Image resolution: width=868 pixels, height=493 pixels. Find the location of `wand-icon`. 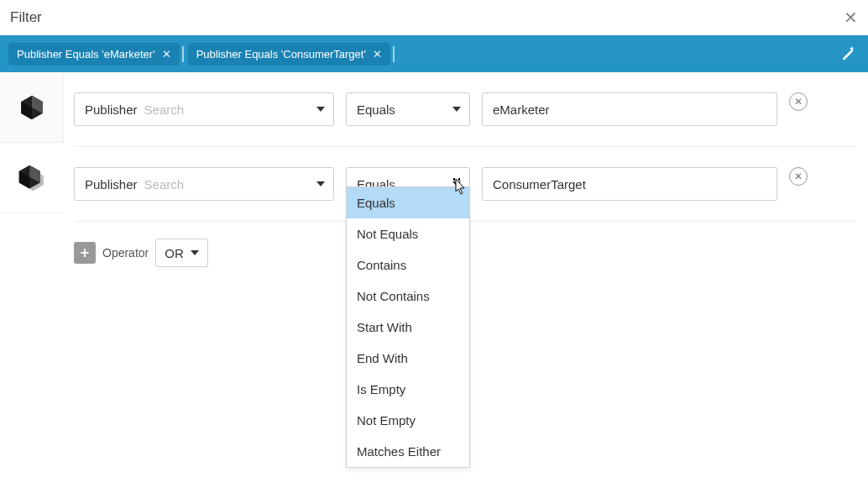

wand-icon is located at coordinates (849, 54).